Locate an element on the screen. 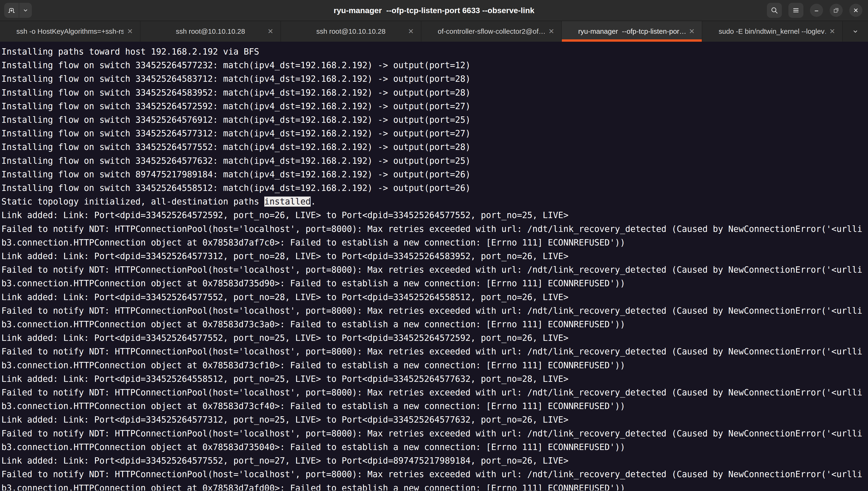 This screenshot has width=868, height=491. search-icon is located at coordinates (774, 10).